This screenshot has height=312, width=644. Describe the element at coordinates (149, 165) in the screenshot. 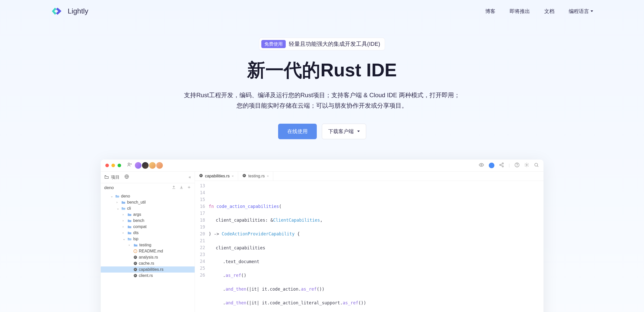

I see `collaborator-avatars` at that location.